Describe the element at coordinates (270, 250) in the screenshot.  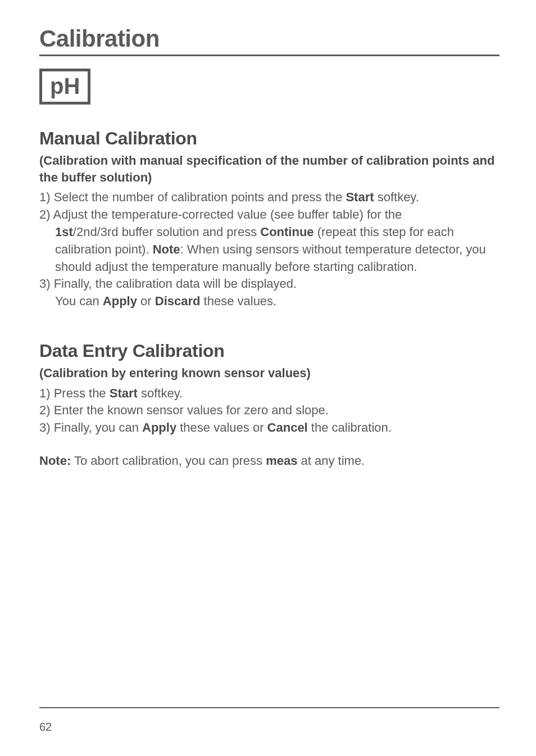
I see `section1-step2-line2: 1st/2nd/3rd buffer solution and press Co…` at that location.